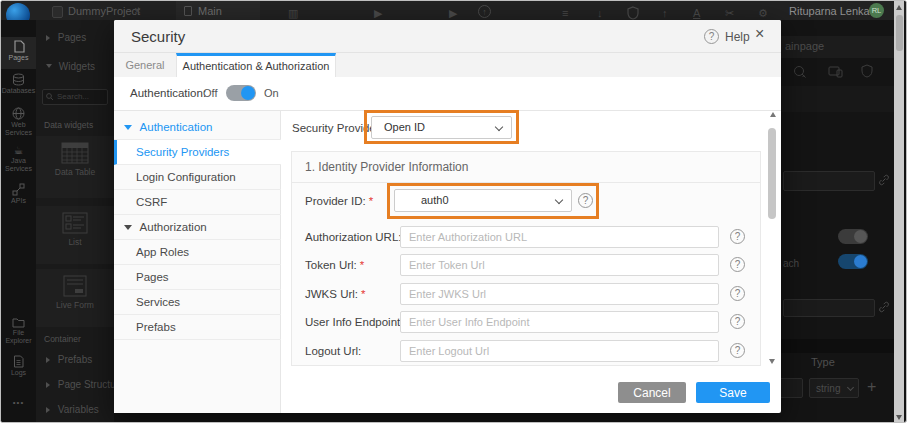 This screenshot has height=423, width=907. Describe the element at coordinates (453, 13) in the screenshot. I see `run-icon: ▶` at that location.